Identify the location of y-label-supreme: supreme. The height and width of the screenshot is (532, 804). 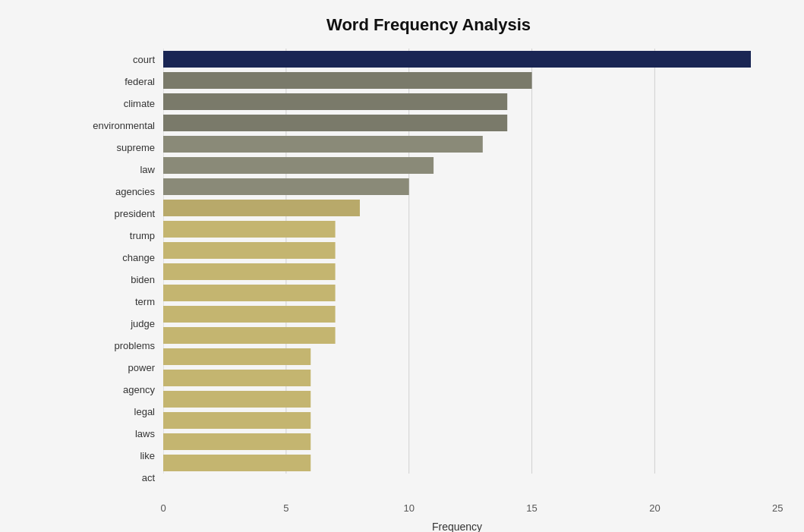
(121, 147).